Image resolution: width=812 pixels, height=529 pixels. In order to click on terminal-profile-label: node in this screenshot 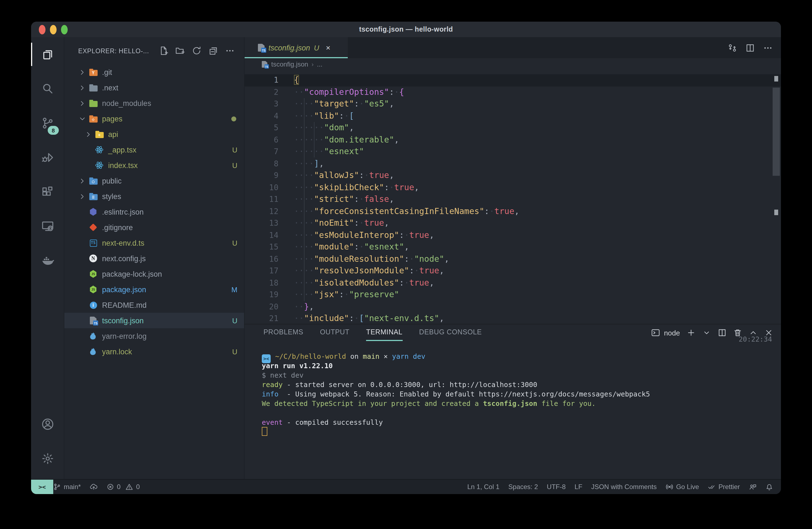, I will do `click(672, 333)`.